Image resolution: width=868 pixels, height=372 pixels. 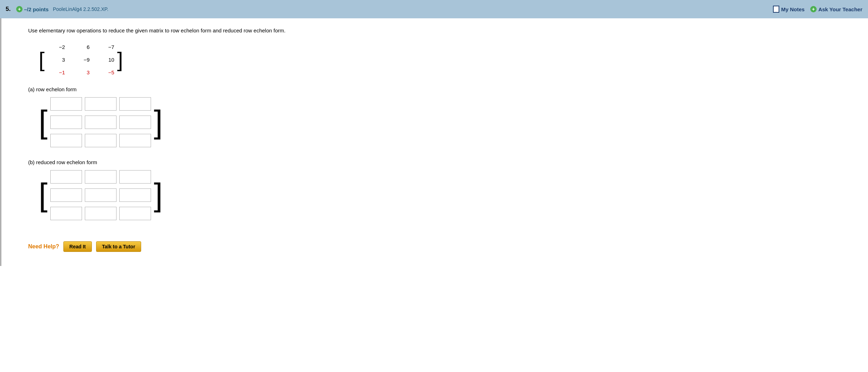 What do you see at coordinates (43, 195) in the screenshot?
I see `part-b-bracket-left: [` at bounding box center [43, 195].